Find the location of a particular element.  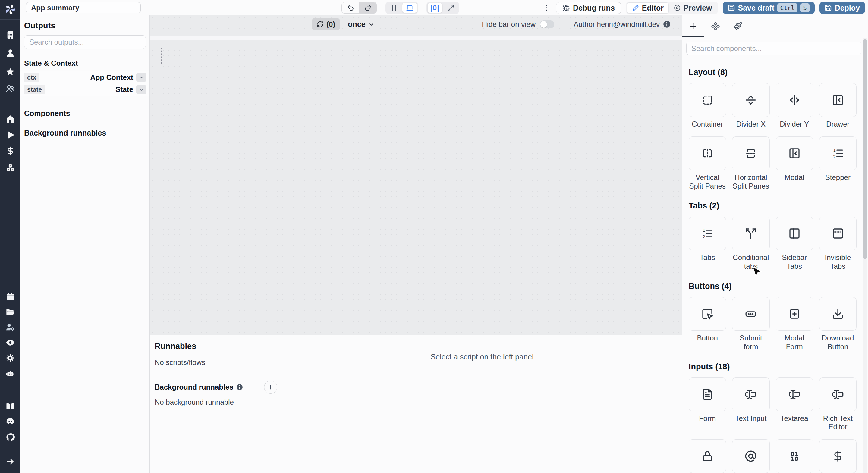

undo-icon is located at coordinates (350, 8).